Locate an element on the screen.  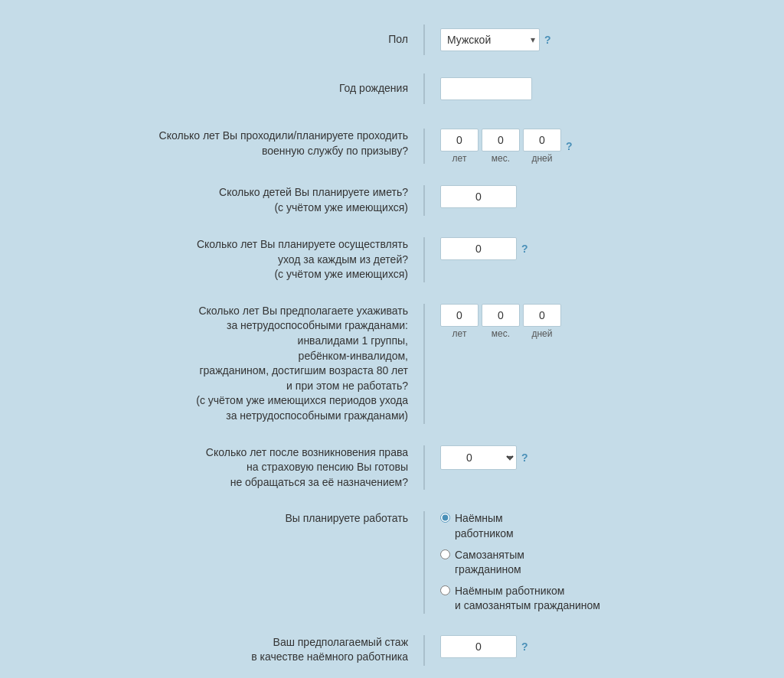
children-row: Сколько детей Вы планируете иметь?(с учё… is located at coordinates (392, 199).